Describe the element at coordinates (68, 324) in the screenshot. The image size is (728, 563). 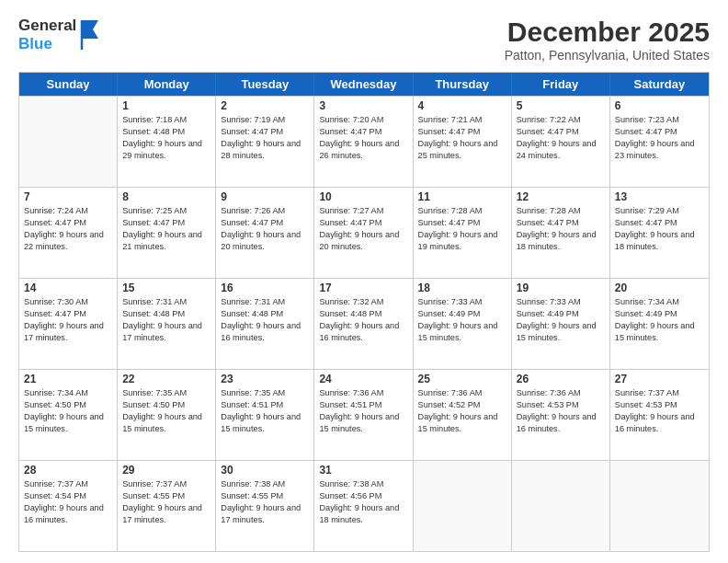
I see `calendar-day-14: 14 Sunrise: 7:30 AM Sunset: 4:47 PM Dayl…` at that location.